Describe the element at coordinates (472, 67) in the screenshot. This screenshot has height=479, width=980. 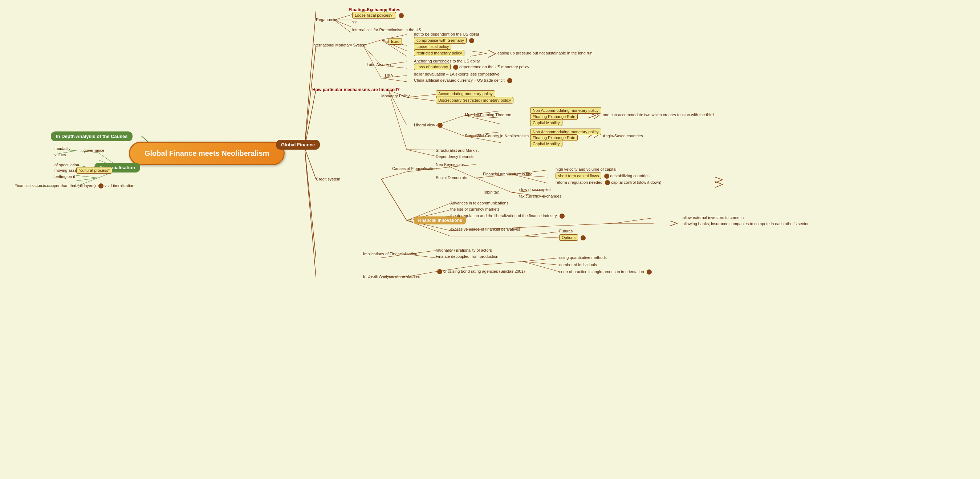
I see `loss-autonomy-node: Loss of autonomy dependence on the US mo…` at that location.